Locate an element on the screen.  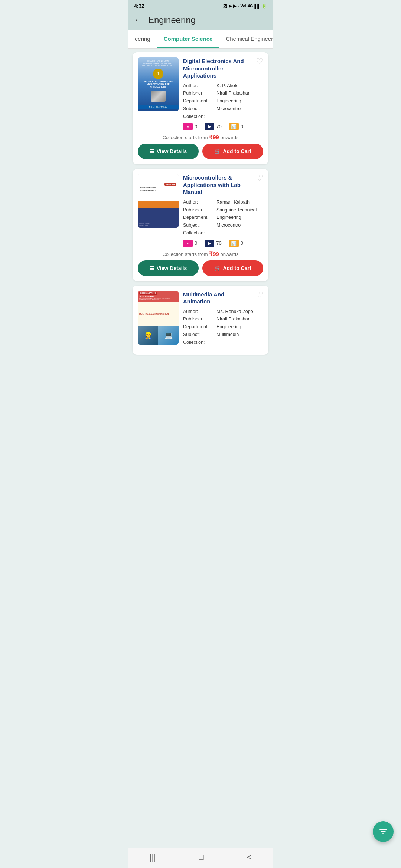
status-time: 4:32 is located at coordinates (139, 6).